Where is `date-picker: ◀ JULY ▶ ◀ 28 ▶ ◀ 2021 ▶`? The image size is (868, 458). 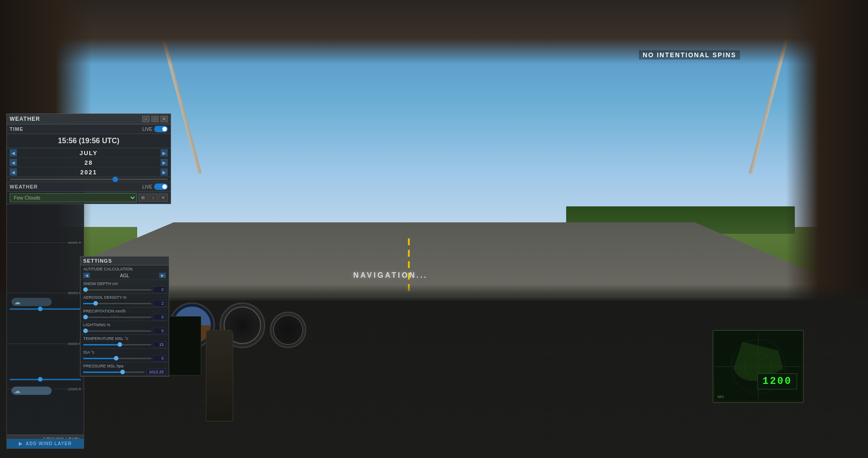 date-picker: ◀ JULY ▶ ◀ 28 ▶ ◀ 2021 ▶ is located at coordinates (89, 163).